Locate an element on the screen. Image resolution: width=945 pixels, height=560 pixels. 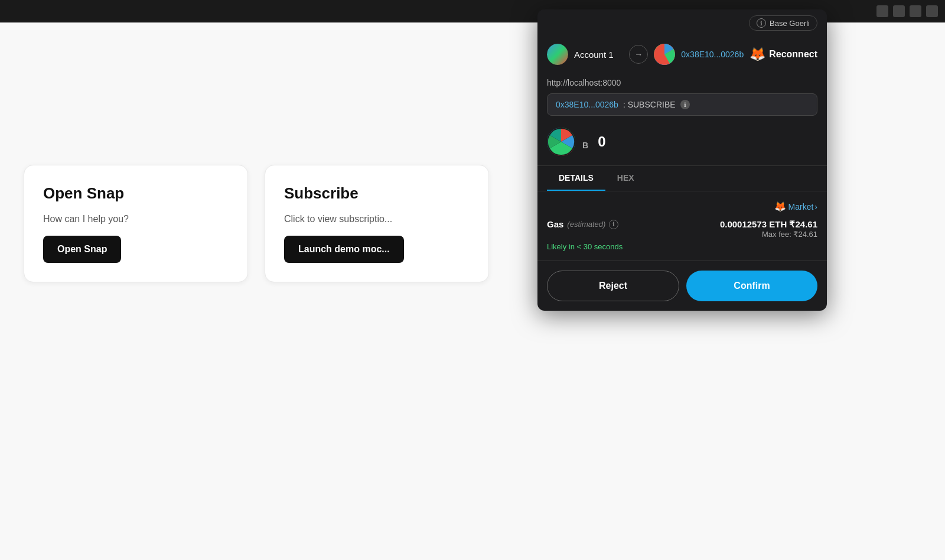
gas-row: Gas (estimated) ℹ 0.00012573 ETH ₹24.61 … is located at coordinates (682, 229).